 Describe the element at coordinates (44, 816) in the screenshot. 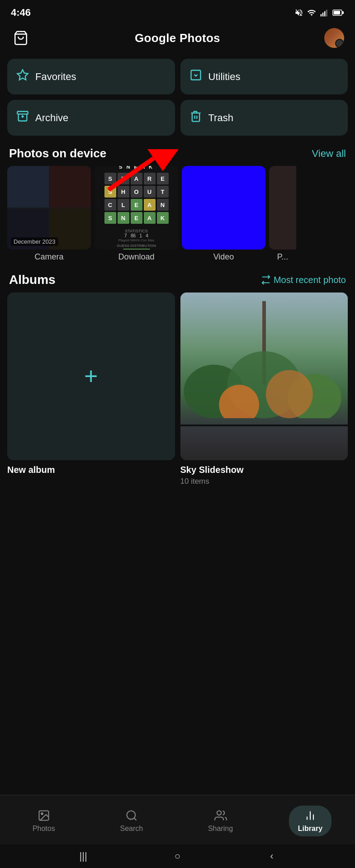

I see `photos-nav-icon` at that location.